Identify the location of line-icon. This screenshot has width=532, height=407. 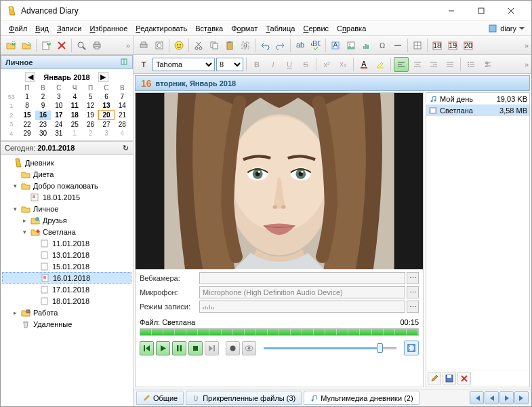
(398, 45).